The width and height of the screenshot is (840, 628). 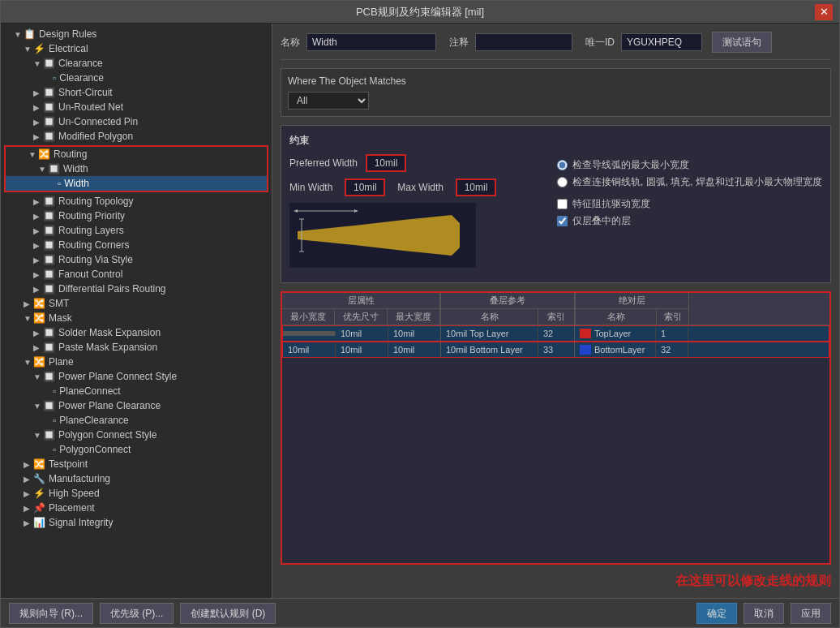 What do you see at coordinates (556, 333) in the screenshot?
I see `table-row-0: 10mil 10mil 10mil Top Layer 32 TopLayer …` at bounding box center [556, 333].